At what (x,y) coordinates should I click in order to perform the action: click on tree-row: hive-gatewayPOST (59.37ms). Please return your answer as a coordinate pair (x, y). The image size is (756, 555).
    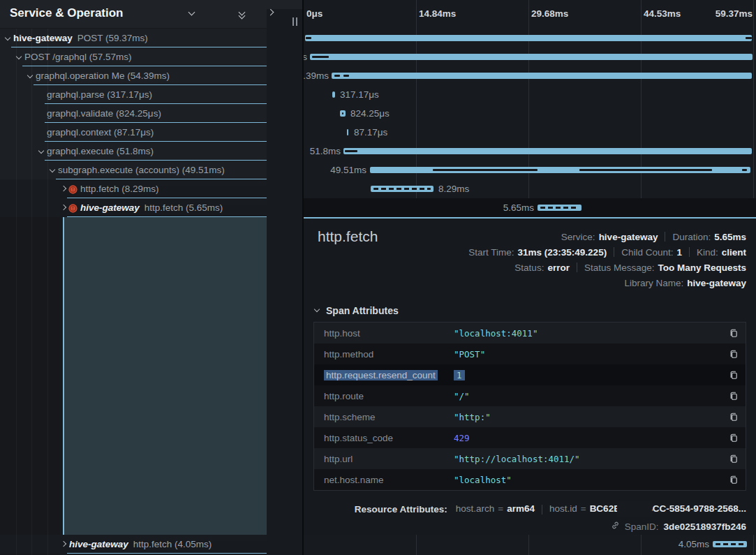
    Looking at the image, I should click on (151, 38).